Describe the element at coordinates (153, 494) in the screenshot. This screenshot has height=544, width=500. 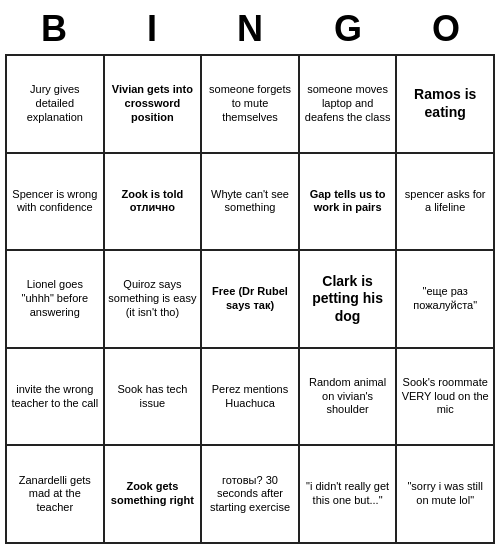
I see `bingo-cell-21: Zook gets something right` at that location.